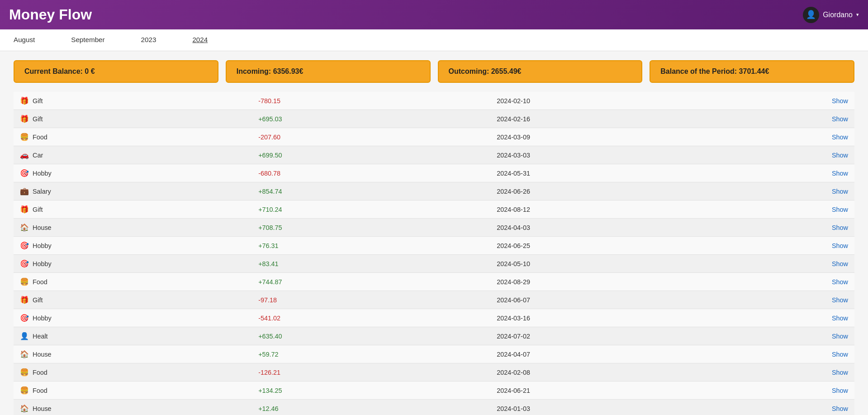  What do you see at coordinates (371, 391) in the screenshot?
I see `amount-cell: +134.25` at bounding box center [371, 391].